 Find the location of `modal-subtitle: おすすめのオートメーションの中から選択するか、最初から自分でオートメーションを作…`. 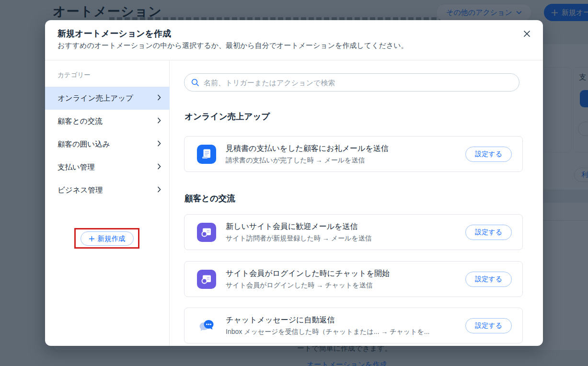

modal-subtitle: おすすめのオートメーションの中から選択するか、最初から自分でオートメーションを作… is located at coordinates (233, 46).